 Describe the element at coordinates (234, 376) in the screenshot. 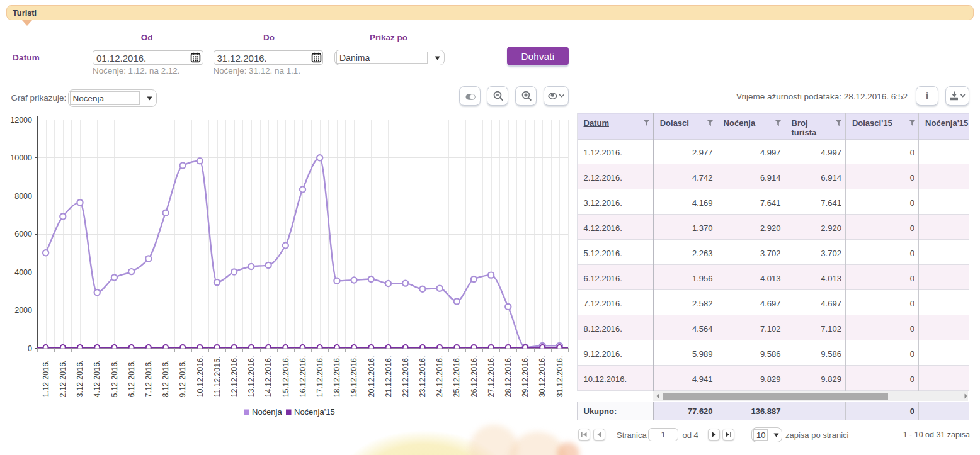

I see `svg-text: 12.12.2016.` at that location.